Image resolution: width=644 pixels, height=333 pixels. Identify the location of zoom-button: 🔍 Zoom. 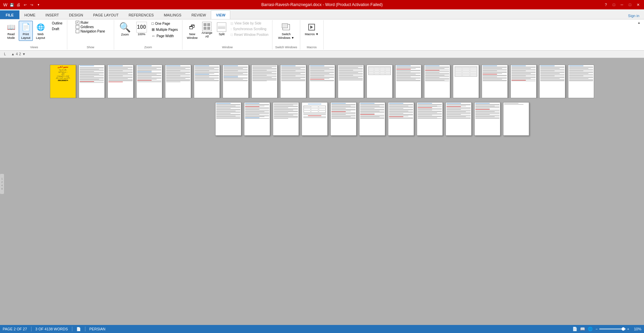
(125, 29).